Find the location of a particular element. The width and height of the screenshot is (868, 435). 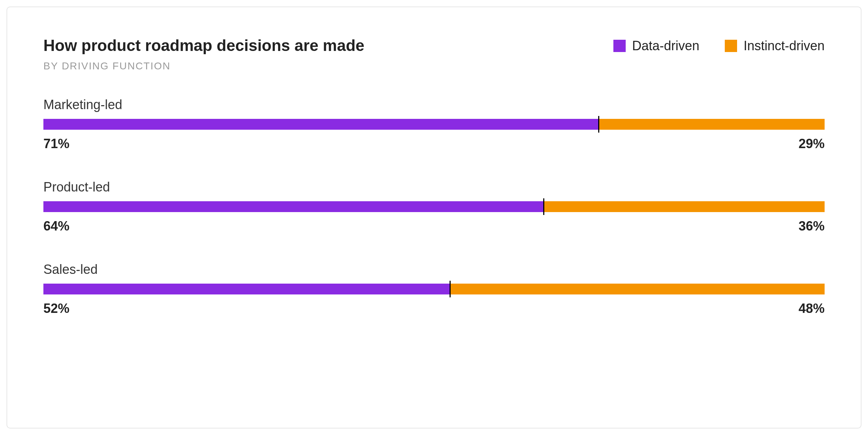

legend-item-data-driven: Data-driven is located at coordinates (656, 46).